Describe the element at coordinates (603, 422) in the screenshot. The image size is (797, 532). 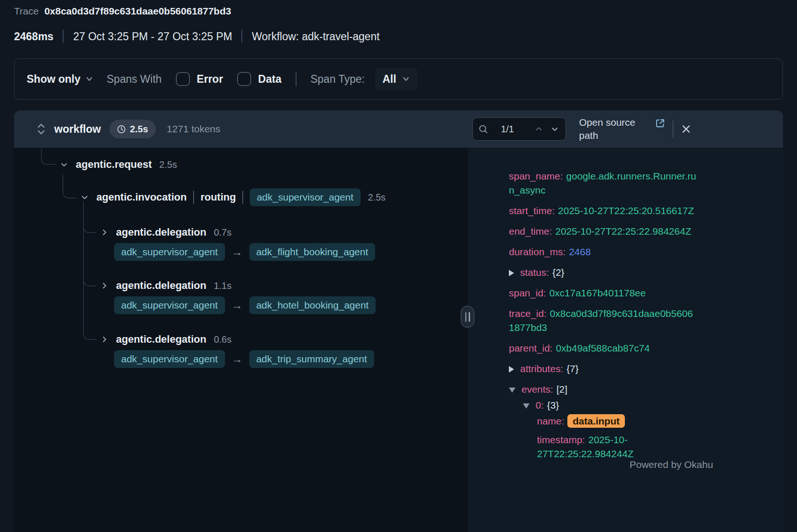
I see `detail-field-events: events:[2] 0:{3} name:data.input timesta…` at that location.